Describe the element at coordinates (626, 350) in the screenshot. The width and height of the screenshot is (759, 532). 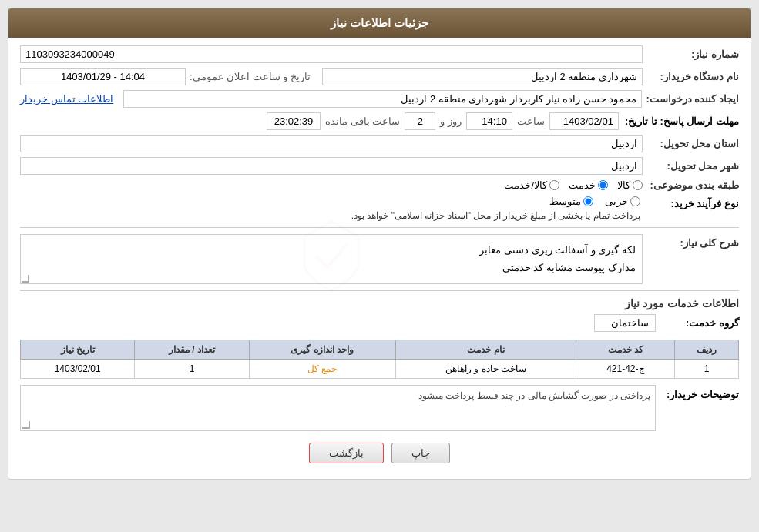
I see `col-header-code: کد خدمت` at that location.